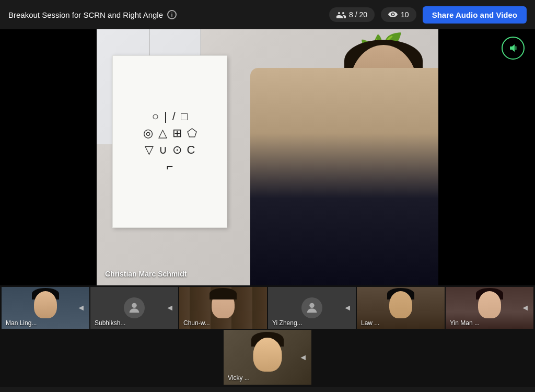 Image resolution: width=535 pixels, height=392 pixels. Describe the element at coordinates (513, 48) in the screenshot. I see `speaker-active-icon` at that location.